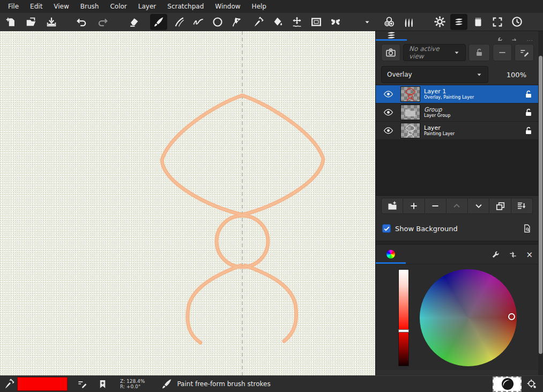  I want to click on menu-view: View, so click(61, 6).